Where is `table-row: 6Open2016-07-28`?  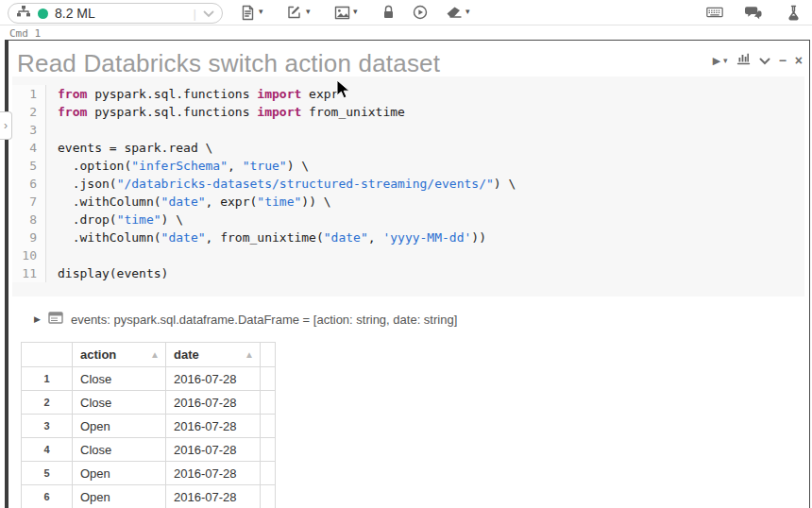
table-row: 6Open2016-07-28 is located at coordinates (149, 497).